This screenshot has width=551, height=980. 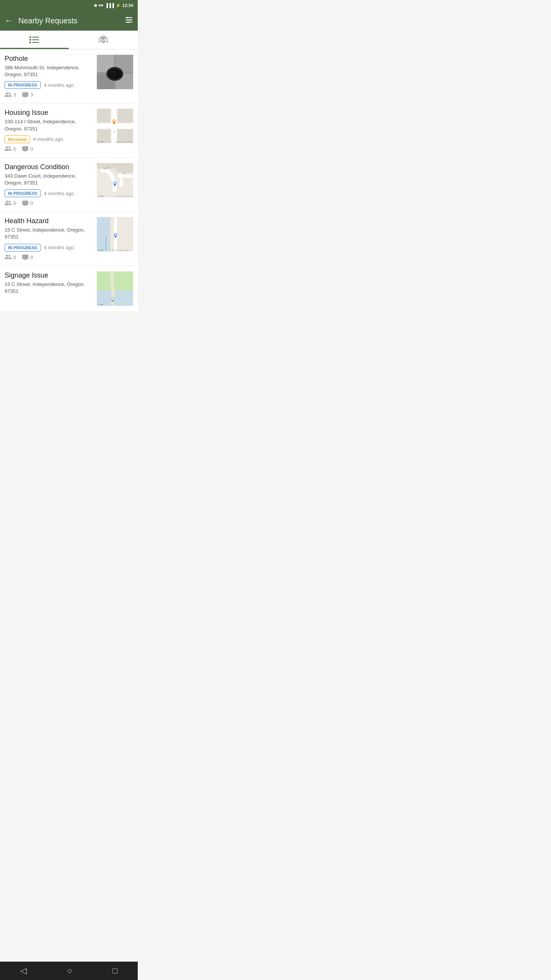 What do you see at coordinates (70, 971) in the screenshot?
I see `nav-home-button: ○` at bounding box center [70, 971].